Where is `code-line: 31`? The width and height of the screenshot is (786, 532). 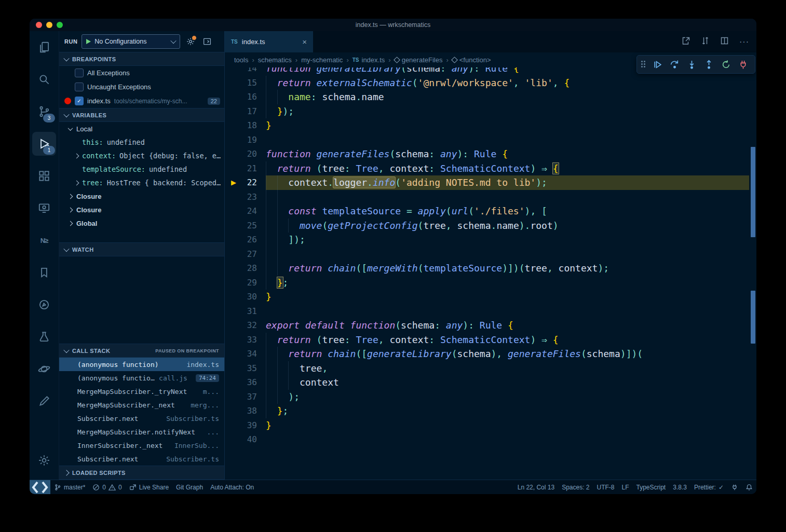
code-line: 31 is located at coordinates (491, 311).